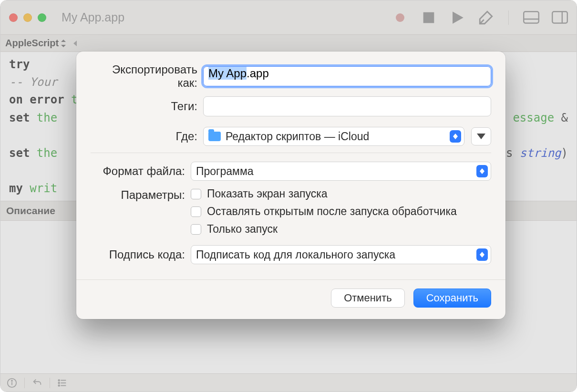 The height and width of the screenshot is (392, 577). What do you see at coordinates (288, 43) in the screenshot?
I see `format-bar: AppleScript` at bounding box center [288, 43].